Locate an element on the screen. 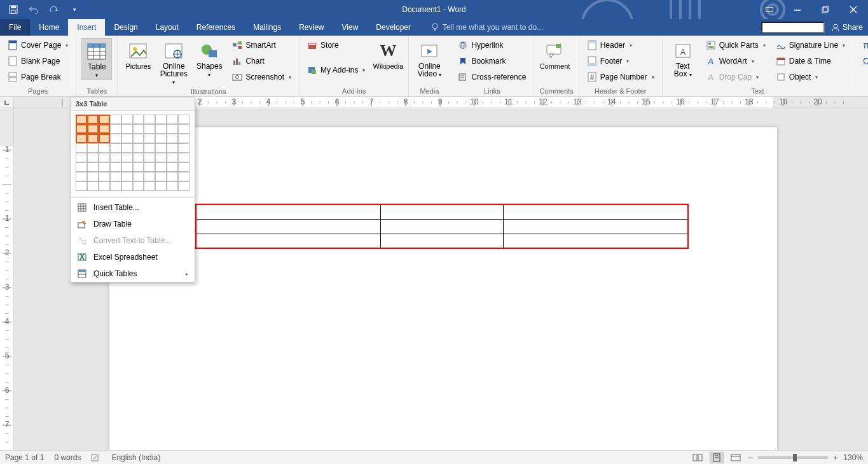 This screenshot has height=464, width=868. object-button: Object is located at coordinates (810, 77).